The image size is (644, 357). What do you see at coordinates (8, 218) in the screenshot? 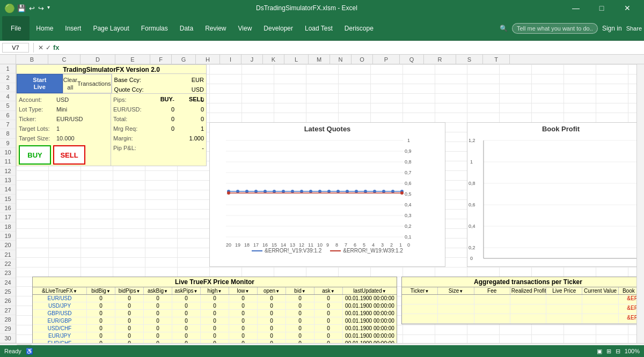
I see `row-num-17: 17` at bounding box center [8, 218].